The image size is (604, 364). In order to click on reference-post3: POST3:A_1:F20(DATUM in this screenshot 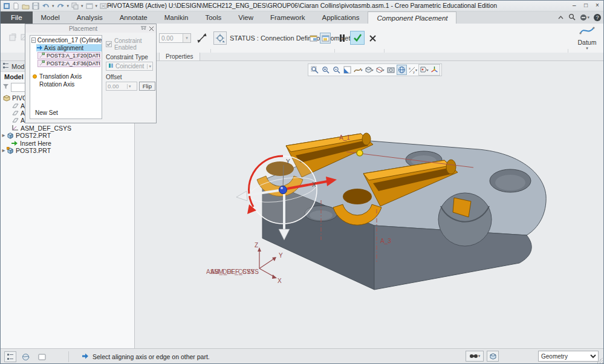, I will do `click(69, 56)`.